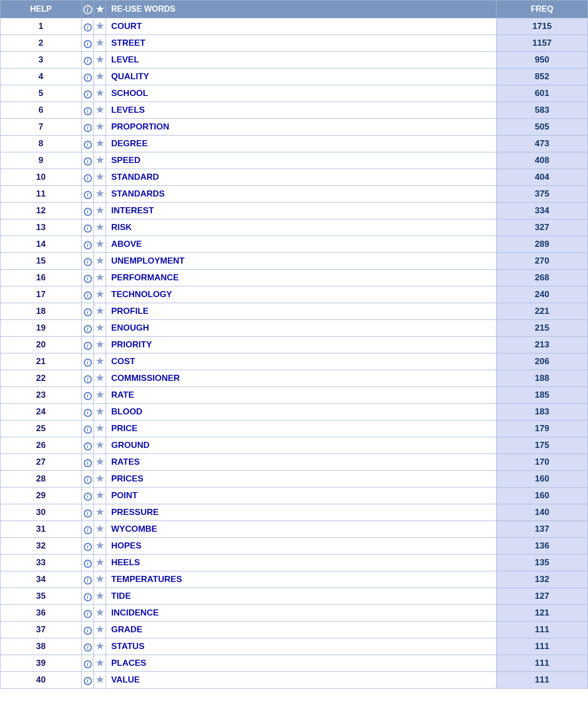  Describe the element at coordinates (130, 445) in the screenshot. I see `word-link: GROUND` at that location.